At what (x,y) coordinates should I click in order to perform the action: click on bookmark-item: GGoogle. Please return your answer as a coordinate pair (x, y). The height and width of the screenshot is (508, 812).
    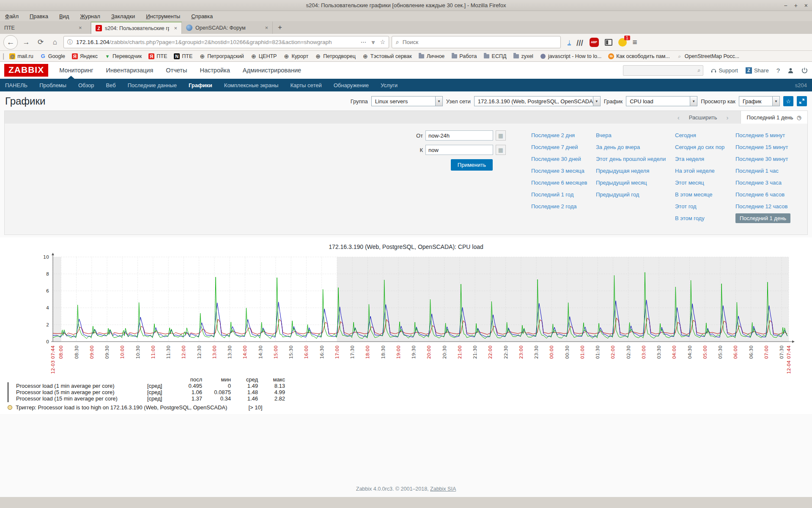
    Looking at the image, I should click on (52, 56).